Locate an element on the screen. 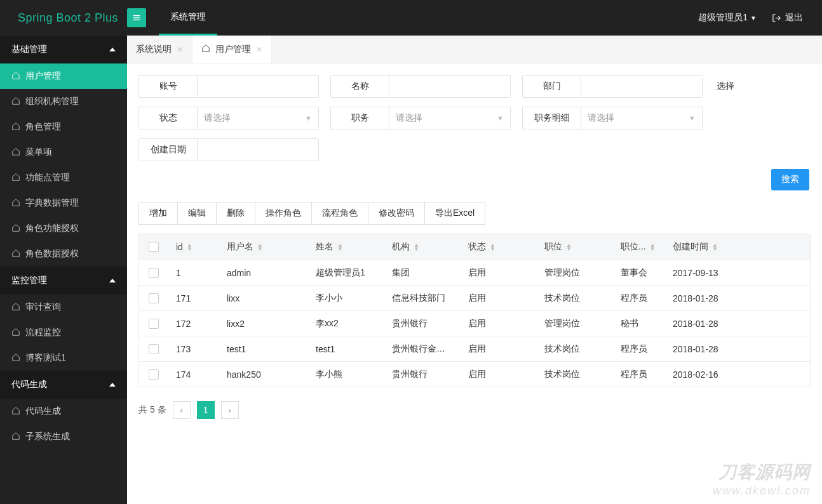 The image size is (822, 504). column-header: 机构▲▼ is located at coordinates (422, 247).